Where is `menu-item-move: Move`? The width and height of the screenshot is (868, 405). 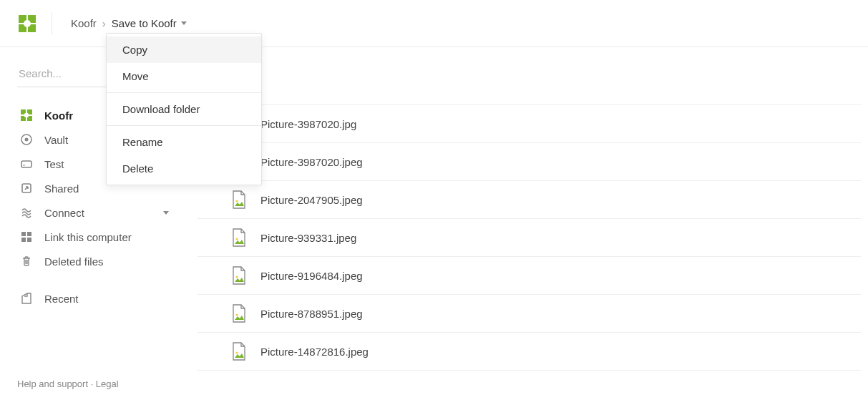
menu-item-move: Move is located at coordinates (184, 76).